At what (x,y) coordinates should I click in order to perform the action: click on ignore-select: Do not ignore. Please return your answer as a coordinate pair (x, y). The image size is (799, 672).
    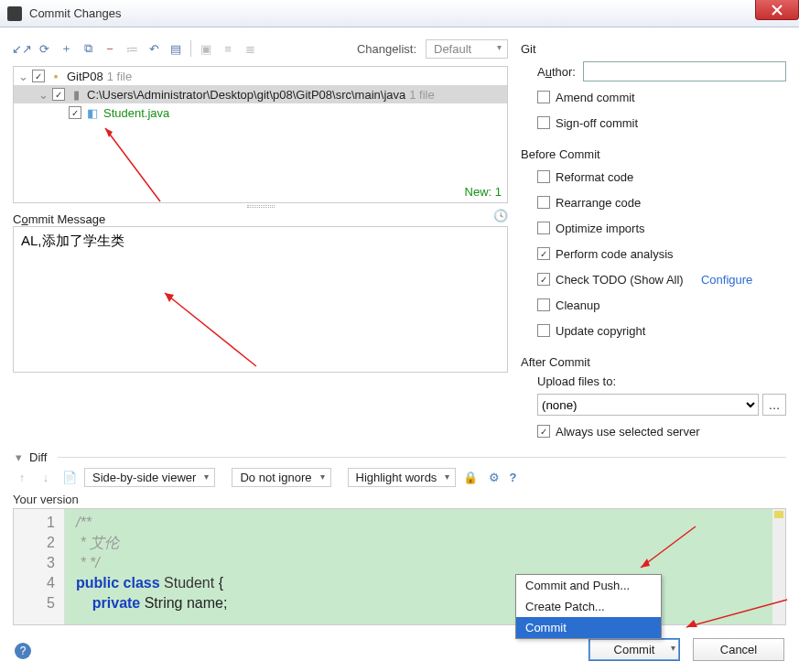
    Looking at the image, I should click on (281, 478).